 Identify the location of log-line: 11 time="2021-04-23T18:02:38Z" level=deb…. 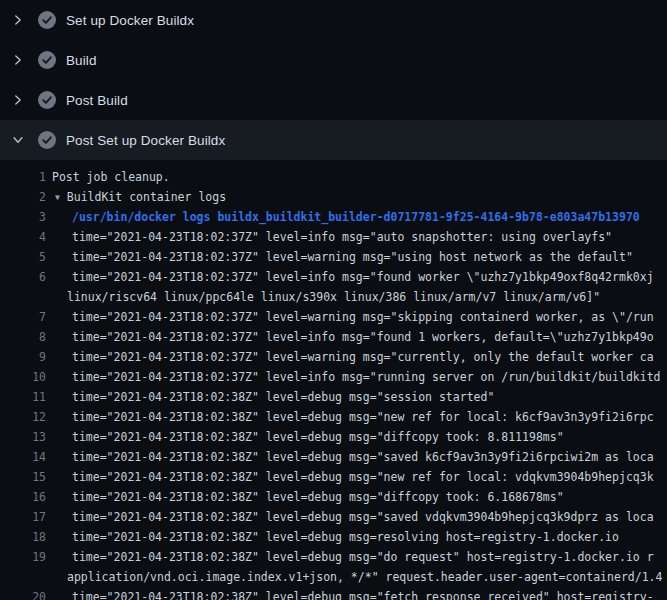
(334, 397).